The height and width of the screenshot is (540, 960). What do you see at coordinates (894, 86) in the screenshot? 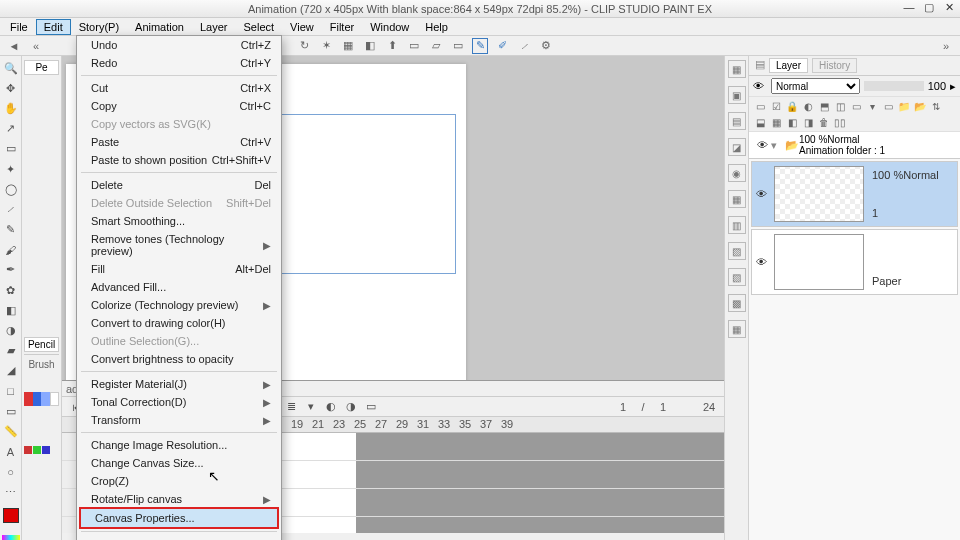
I see `opacity-slider` at bounding box center [894, 86].